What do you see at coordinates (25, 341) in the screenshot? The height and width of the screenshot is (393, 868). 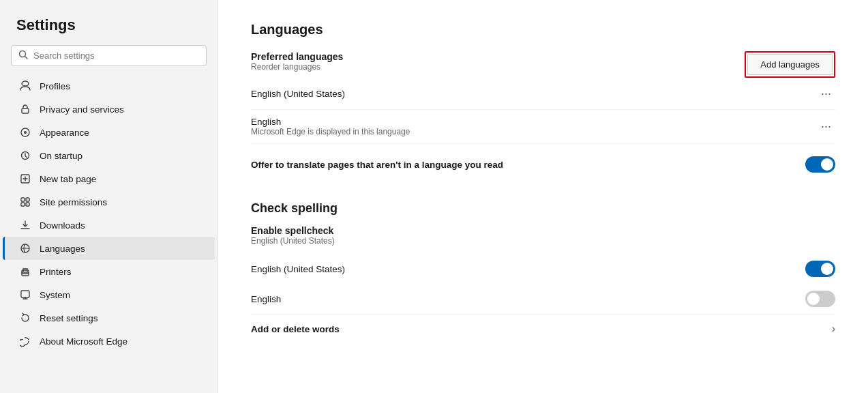 I see `edge-icon` at bounding box center [25, 341].